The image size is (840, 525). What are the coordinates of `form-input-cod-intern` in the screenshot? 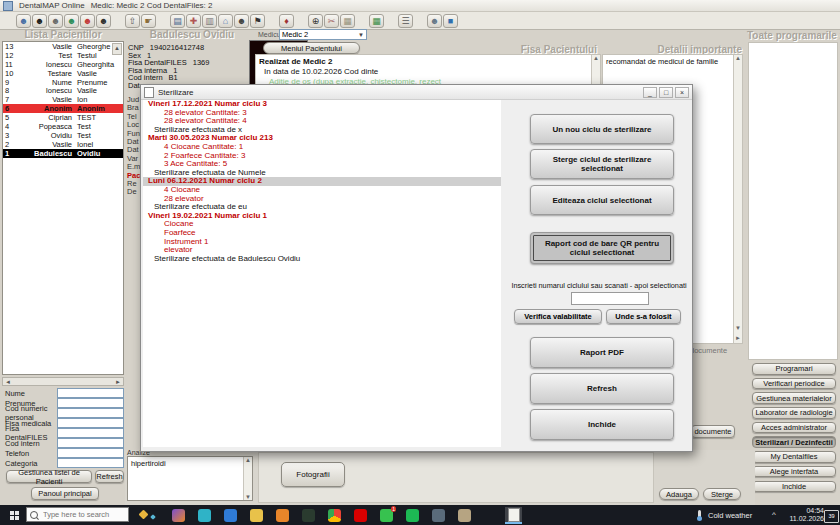 It's located at (90, 443).